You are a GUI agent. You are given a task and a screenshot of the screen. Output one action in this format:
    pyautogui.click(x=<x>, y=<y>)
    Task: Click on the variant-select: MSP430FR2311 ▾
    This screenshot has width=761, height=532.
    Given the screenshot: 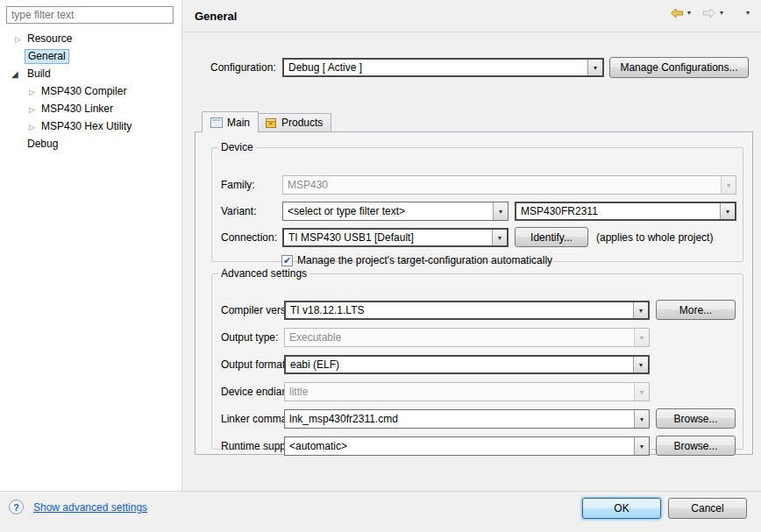 What is the action you would take?
    pyautogui.click(x=626, y=211)
    